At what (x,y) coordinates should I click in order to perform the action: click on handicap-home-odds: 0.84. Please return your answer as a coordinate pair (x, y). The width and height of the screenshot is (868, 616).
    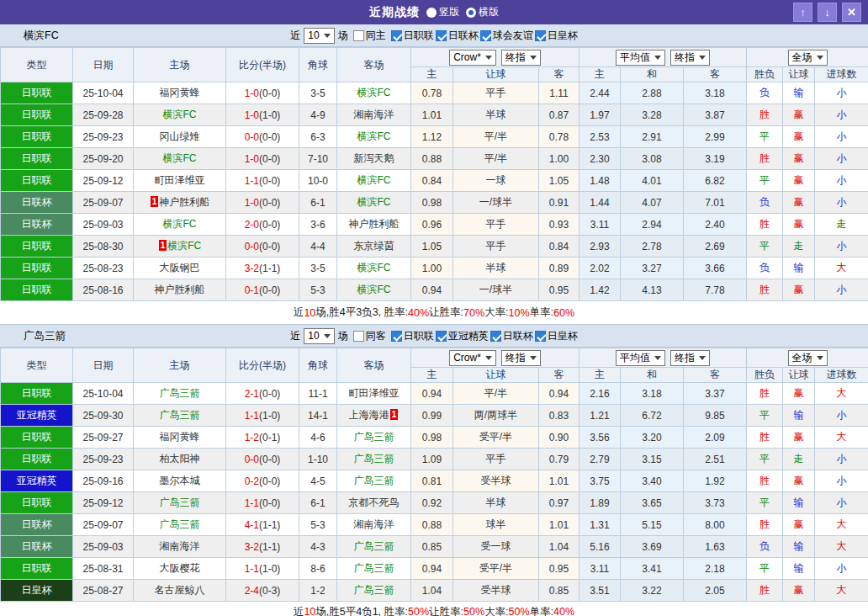
    Looking at the image, I should click on (432, 181).